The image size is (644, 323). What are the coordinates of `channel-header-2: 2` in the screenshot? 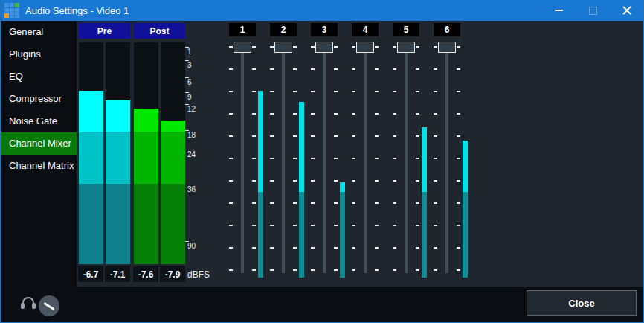 It's located at (283, 30).